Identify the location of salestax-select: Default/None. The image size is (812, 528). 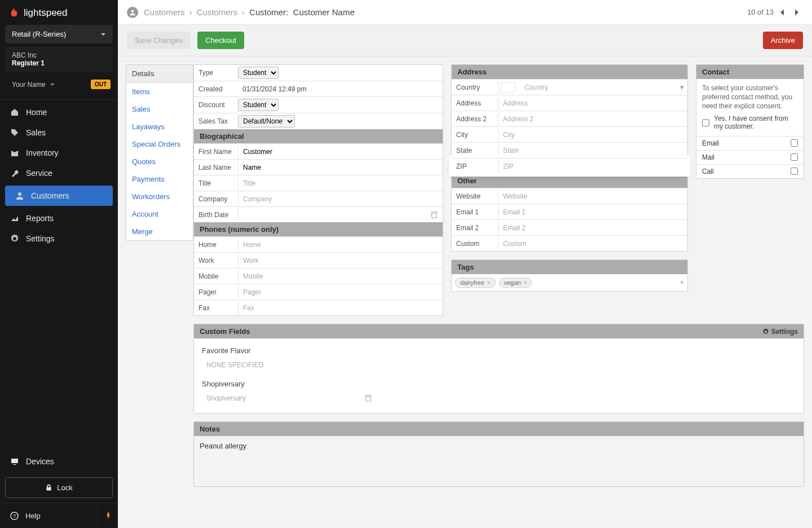
(266, 121).